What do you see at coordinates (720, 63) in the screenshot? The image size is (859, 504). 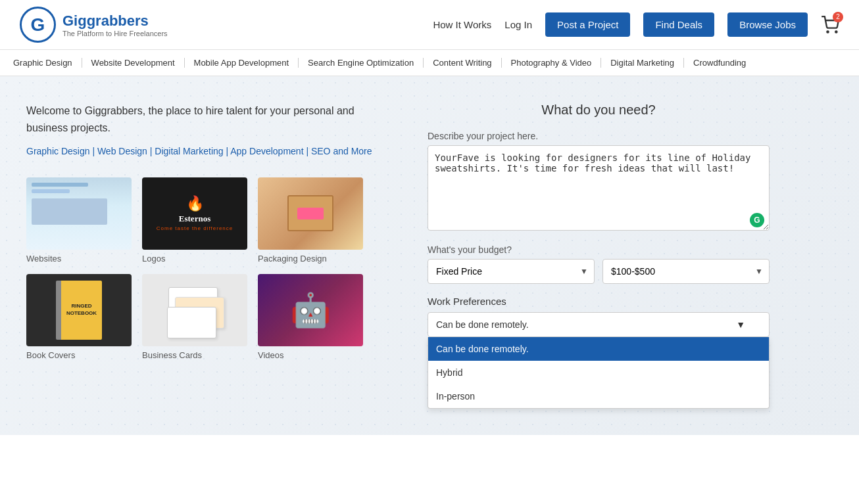 I see `cat-crowdfunding: Crowdfunding` at bounding box center [720, 63].